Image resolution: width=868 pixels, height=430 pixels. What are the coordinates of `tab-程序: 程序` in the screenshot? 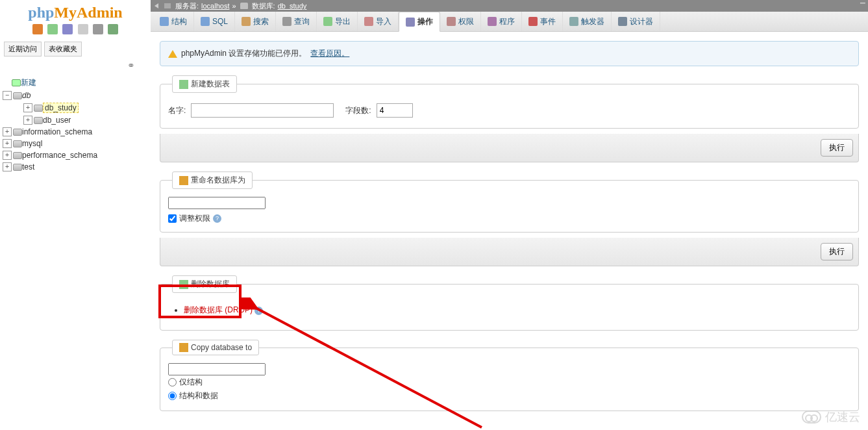 It's located at (501, 21).